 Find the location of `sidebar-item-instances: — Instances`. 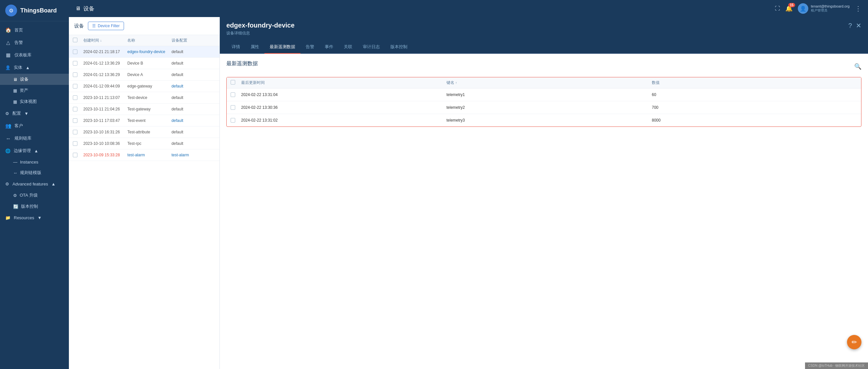

sidebar-item-instances: — Instances is located at coordinates (34, 162).